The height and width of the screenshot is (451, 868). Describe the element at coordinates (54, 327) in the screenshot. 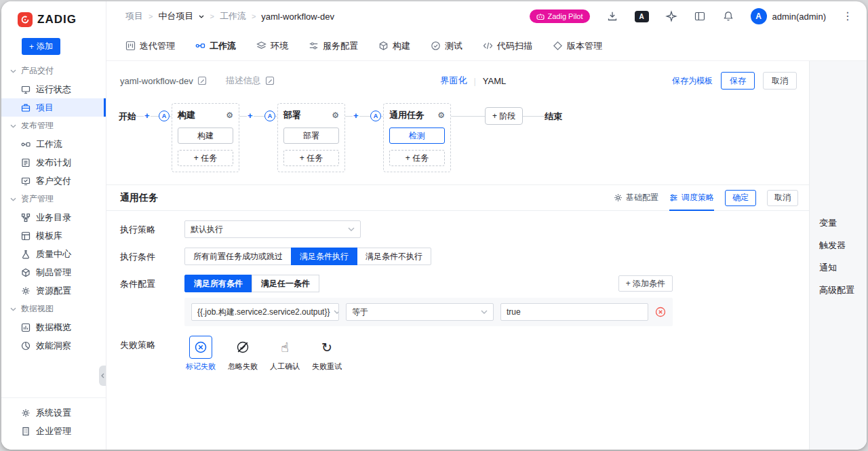

I see `sidebar-item-data-overview: 数据概览` at that location.